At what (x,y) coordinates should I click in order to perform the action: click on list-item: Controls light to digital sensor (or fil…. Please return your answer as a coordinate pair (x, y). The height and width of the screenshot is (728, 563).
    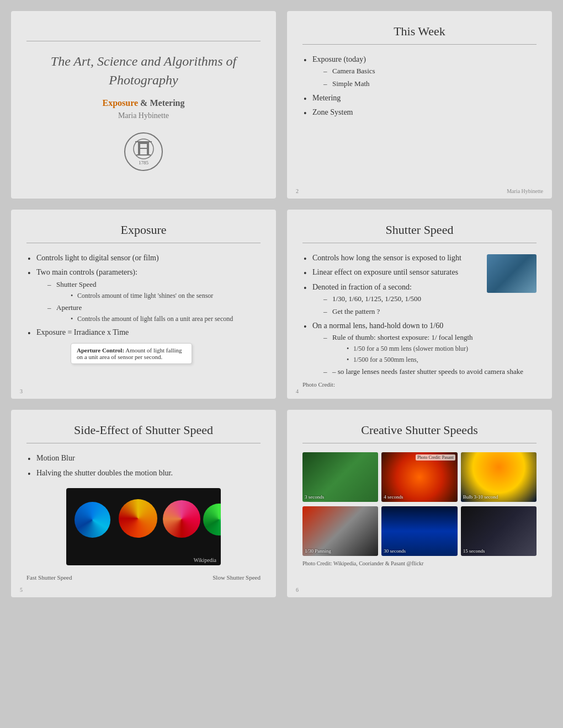
    Looking at the image, I should click on (144, 258).